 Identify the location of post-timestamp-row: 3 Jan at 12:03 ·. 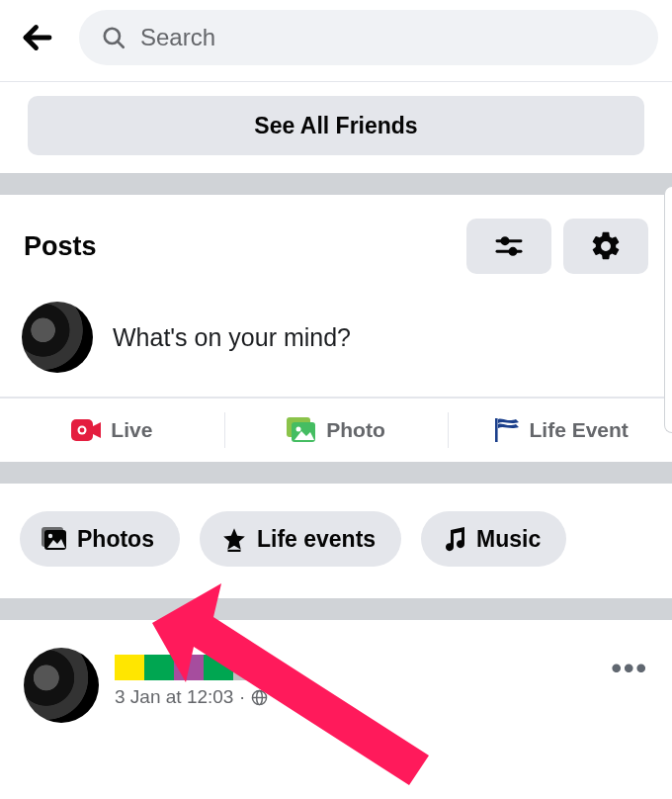
(355, 697).